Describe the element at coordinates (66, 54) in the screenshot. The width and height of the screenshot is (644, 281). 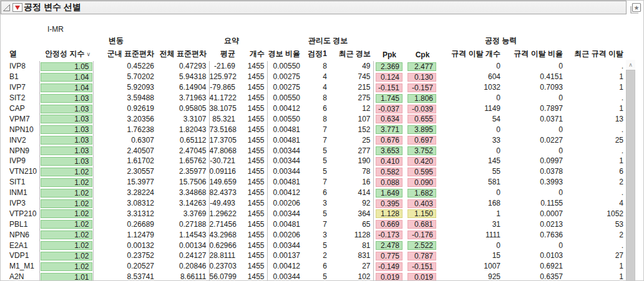
I see `column-header-stability: 안정성 지수∨` at that location.